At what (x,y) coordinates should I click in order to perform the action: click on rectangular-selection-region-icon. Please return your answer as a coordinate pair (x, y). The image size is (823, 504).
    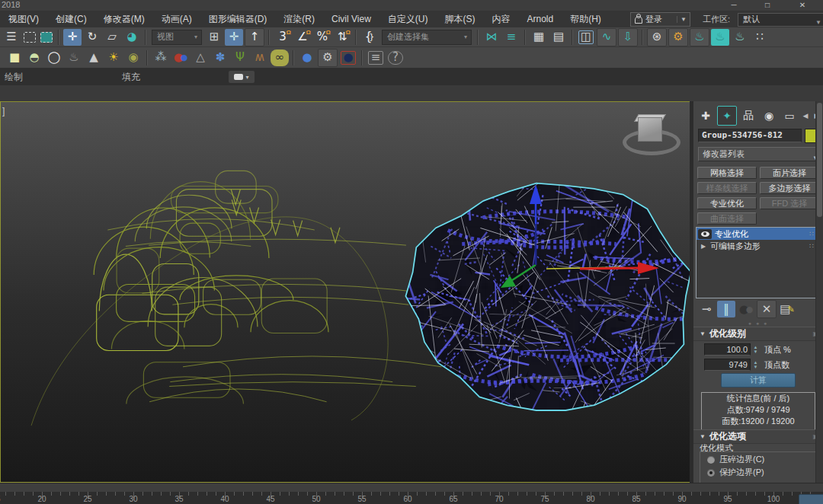
    Looking at the image, I should click on (30, 37).